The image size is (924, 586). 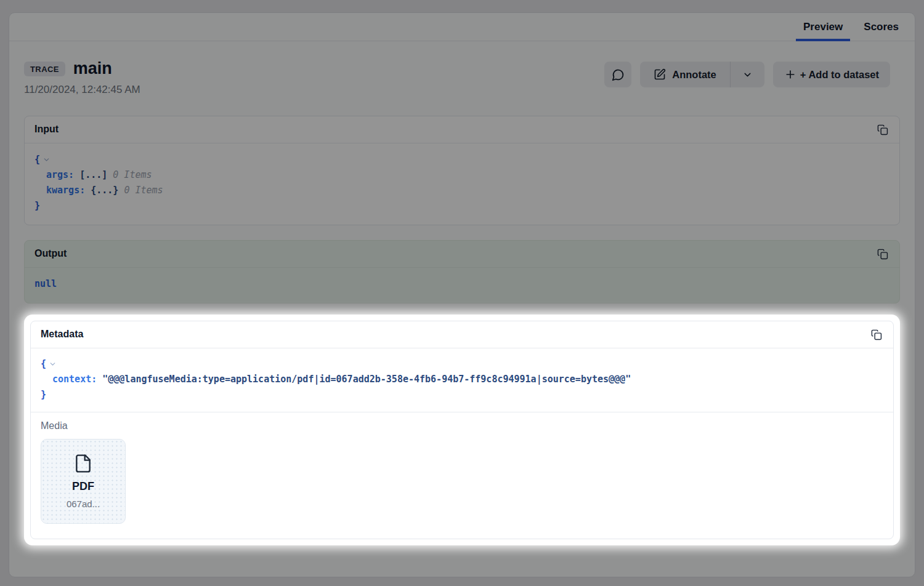 I want to click on json-key-context: context:, so click(x=75, y=379).